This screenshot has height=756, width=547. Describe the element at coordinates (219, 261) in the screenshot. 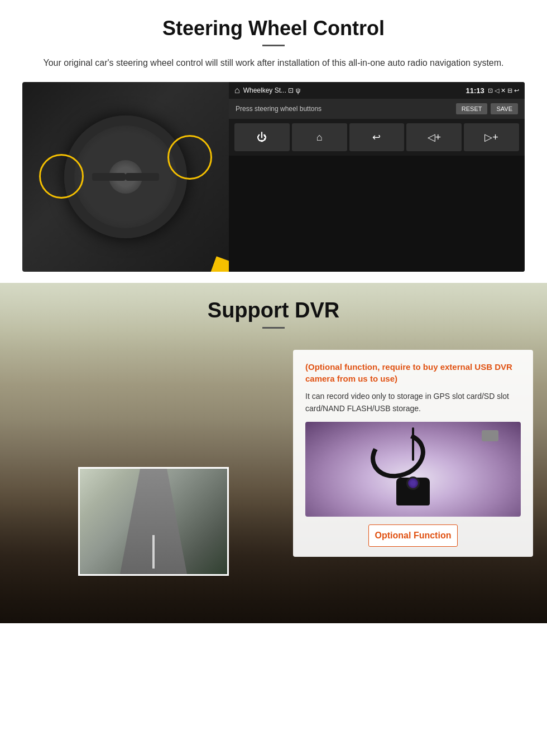

I see `arrow-shape` at that location.